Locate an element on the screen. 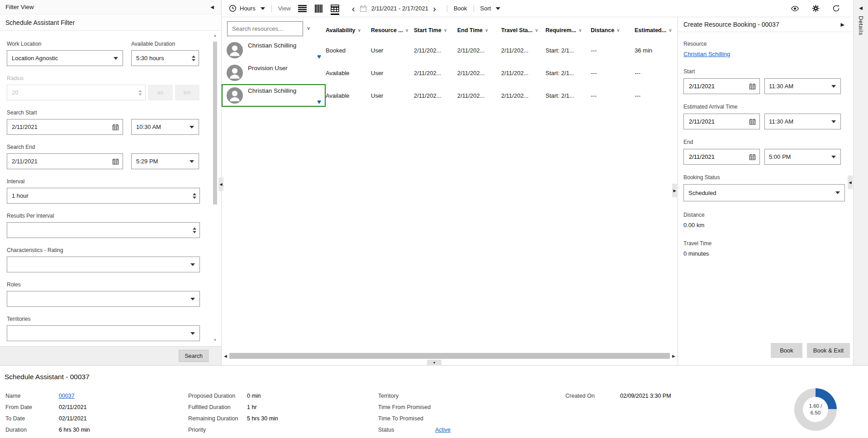  chevron-down-icon: ∨ is located at coordinates (618, 30).